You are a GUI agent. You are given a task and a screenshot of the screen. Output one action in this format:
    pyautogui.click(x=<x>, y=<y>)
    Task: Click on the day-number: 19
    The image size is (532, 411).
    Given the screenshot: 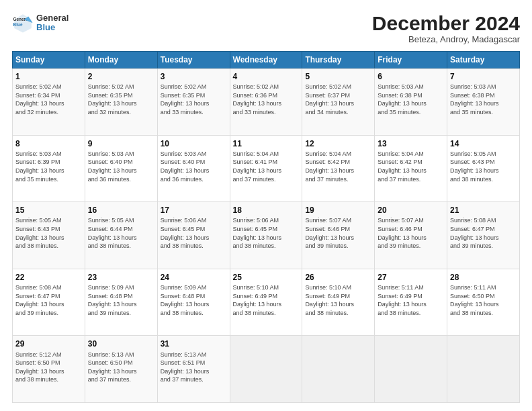 What is the action you would take?
    pyautogui.click(x=339, y=210)
    